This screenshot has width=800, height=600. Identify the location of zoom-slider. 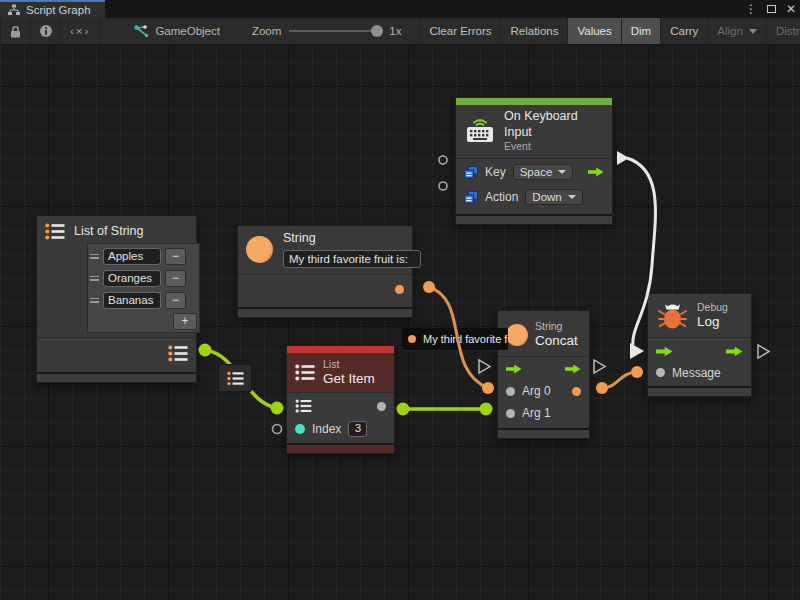
(335, 31).